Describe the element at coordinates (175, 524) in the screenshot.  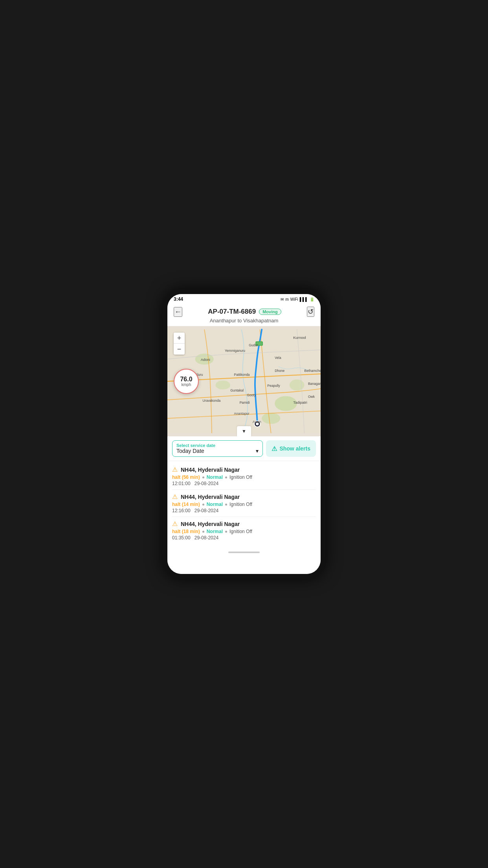
I see `warning-icon-3: ⚠` at that location.